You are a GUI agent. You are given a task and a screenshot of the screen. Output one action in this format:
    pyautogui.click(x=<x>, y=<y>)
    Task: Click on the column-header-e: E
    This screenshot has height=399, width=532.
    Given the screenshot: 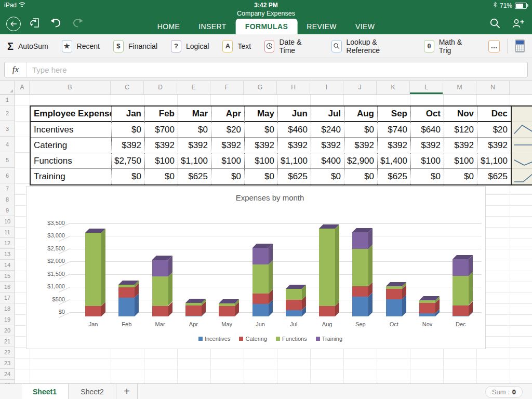 What is the action you would take?
    pyautogui.click(x=194, y=87)
    